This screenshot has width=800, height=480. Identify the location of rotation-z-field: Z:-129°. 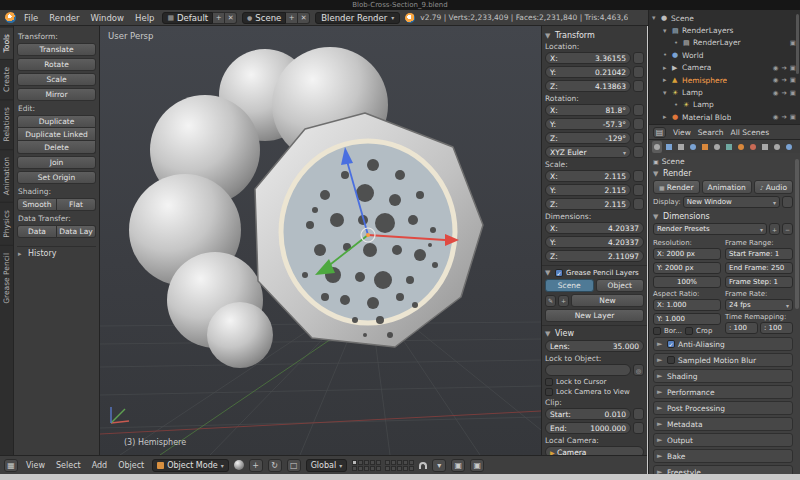
(588, 138).